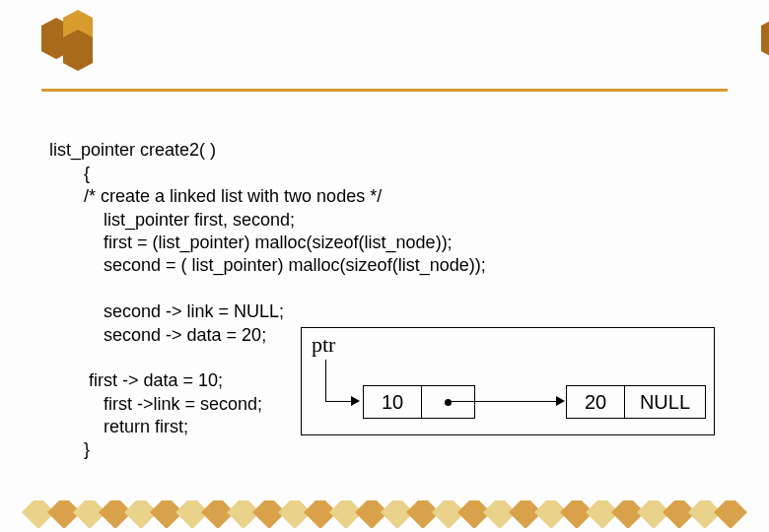 This screenshot has height=532, width=769. What do you see at coordinates (136, 380) in the screenshot?
I see `code-line: first -> data = 10;` at bounding box center [136, 380].